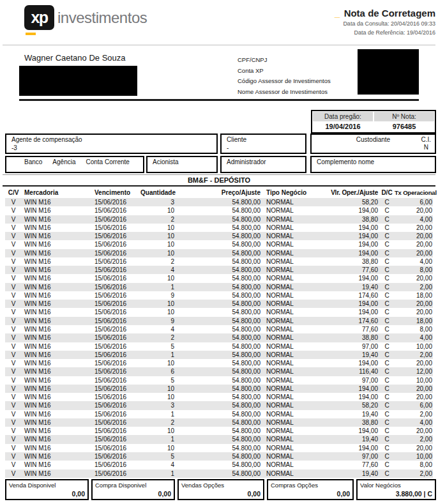  Describe the element at coordinates (158, 355) in the screenshot. I see `table-cell: 1` at that location.